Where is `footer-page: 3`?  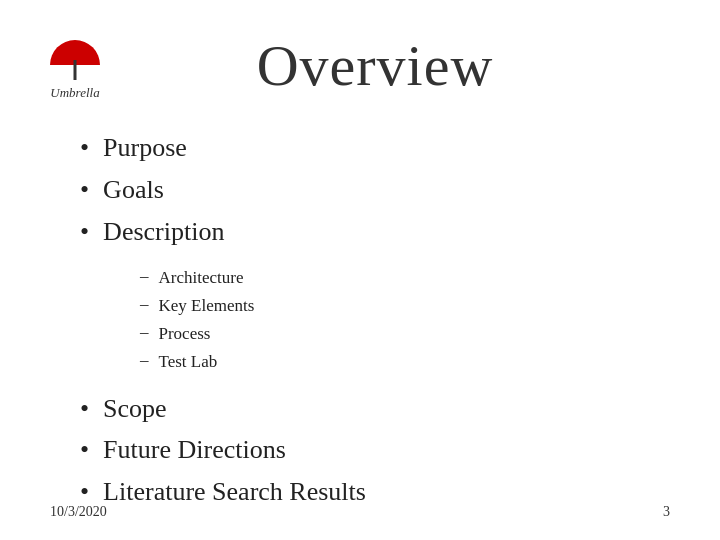 footer-page: 3 is located at coordinates (666, 512).